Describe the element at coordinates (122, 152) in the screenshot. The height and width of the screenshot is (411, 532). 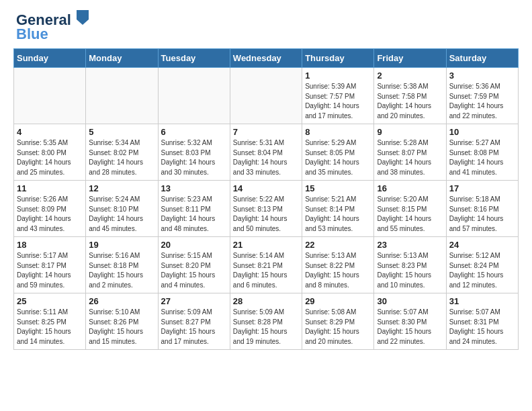
I see `calendar-cell: 5Sunrise: 5:34 AM Sunset: 8:02 PM Daylig…` at that location.